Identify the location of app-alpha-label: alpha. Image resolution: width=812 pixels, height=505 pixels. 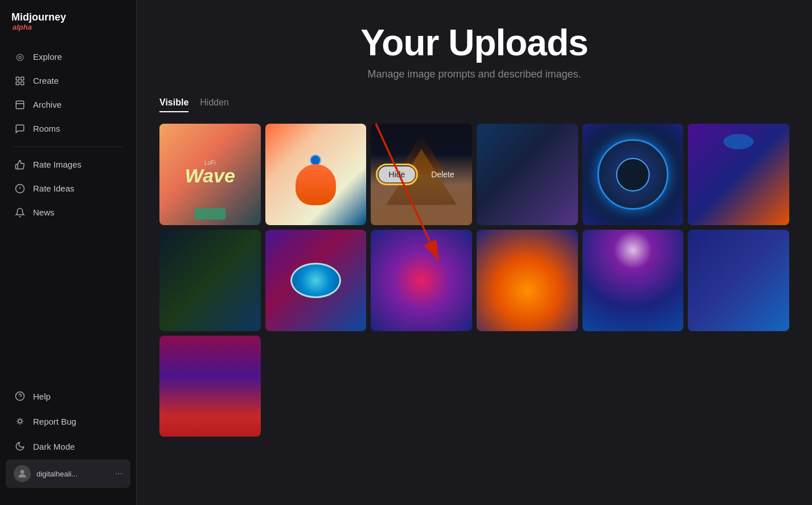
(68, 27).